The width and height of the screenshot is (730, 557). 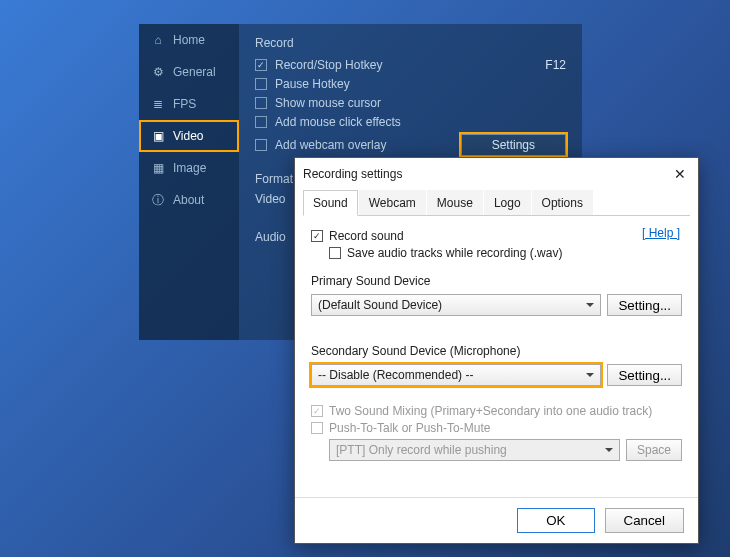 What do you see at coordinates (410, 145) in the screenshot?
I see `opt-webcam-overlay: Add webcam overlay Settings` at bounding box center [410, 145].